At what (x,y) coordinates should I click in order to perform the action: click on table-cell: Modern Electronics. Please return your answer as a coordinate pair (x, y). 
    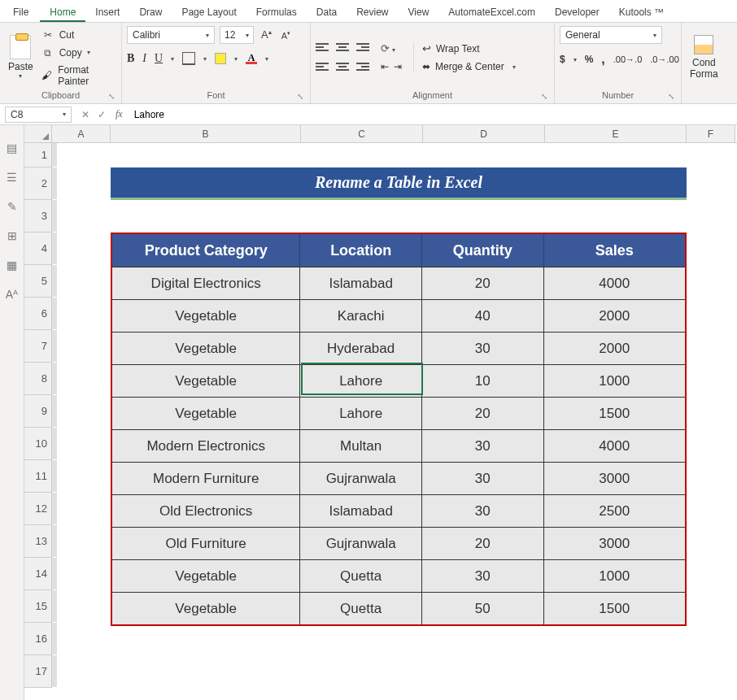
    Looking at the image, I should click on (207, 446).